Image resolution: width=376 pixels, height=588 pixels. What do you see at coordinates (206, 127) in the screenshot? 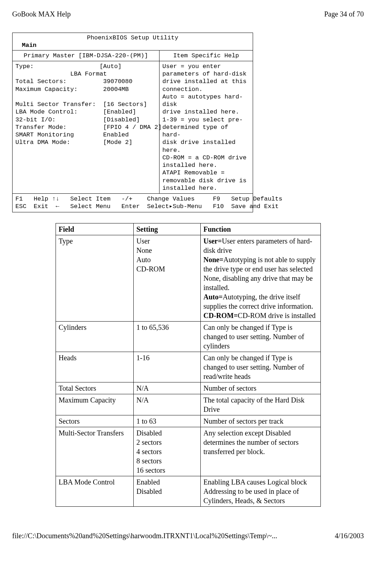
I see `bios-body-right: User = you enter parameters of hard-disk…` at bounding box center [206, 127].